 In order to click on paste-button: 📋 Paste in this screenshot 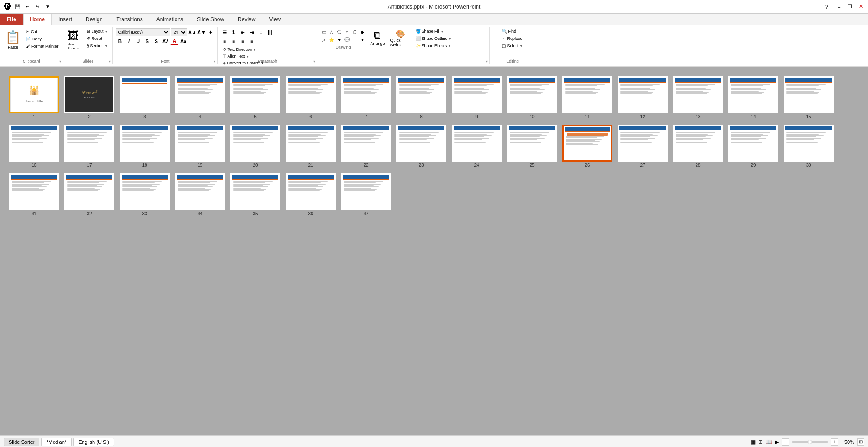, I will do `click(13, 40)`.